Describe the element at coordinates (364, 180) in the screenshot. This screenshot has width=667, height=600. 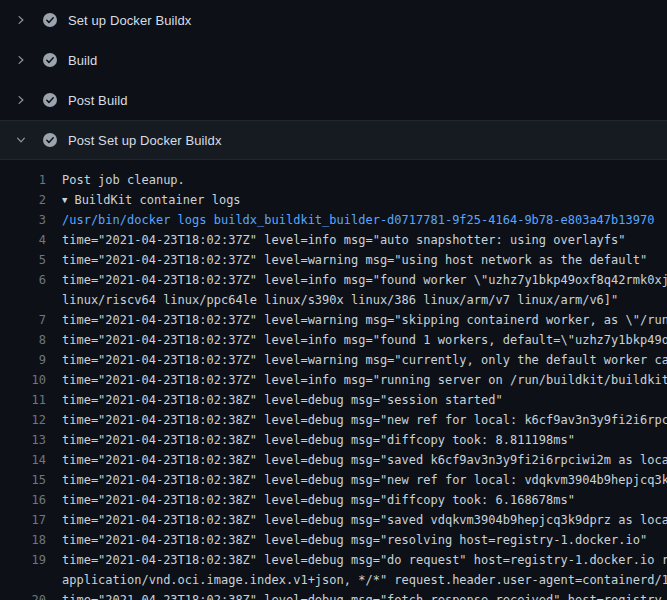
I see `log-text: Post job cleanup.` at that location.